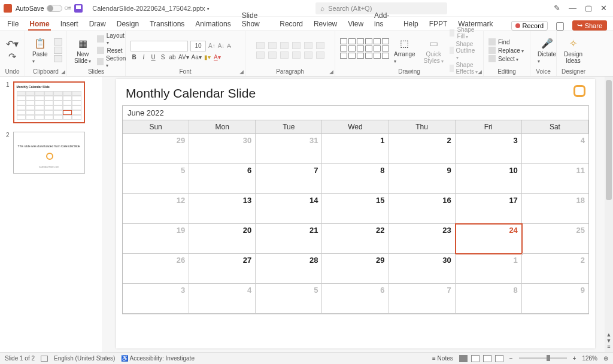  I want to click on tab-slideshow: Slide Show, so click(256, 20).